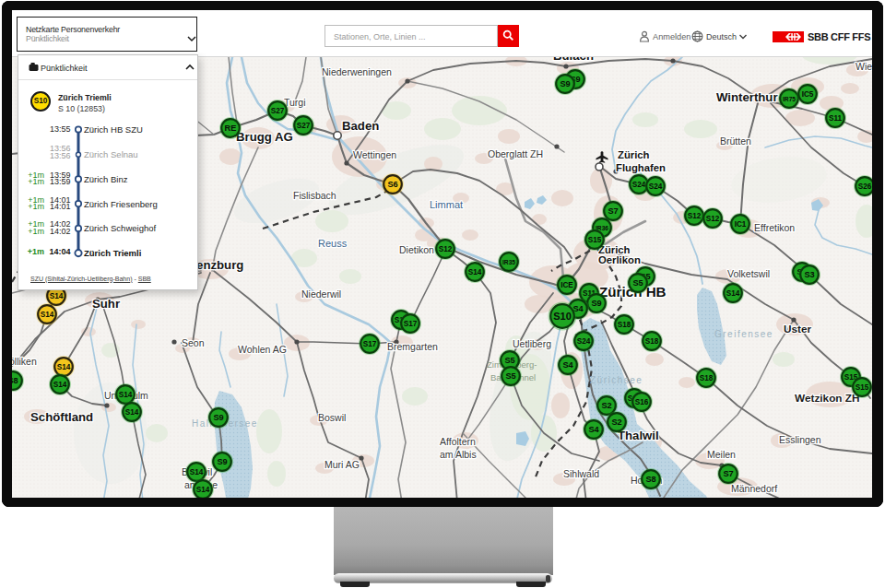  What do you see at coordinates (754, 488) in the screenshot?
I see `svg-text: Männedorf` at bounding box center [754, 488].